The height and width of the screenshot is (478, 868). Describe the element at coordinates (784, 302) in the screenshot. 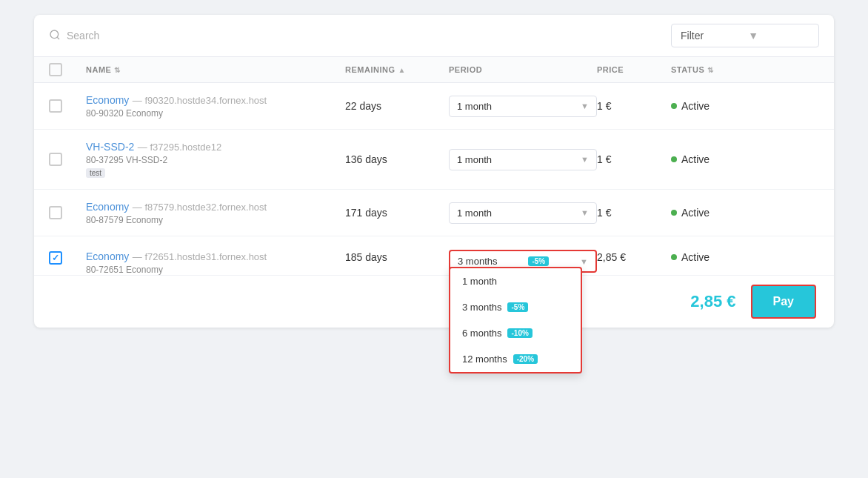

I see `pay-button: Pay` at that location.